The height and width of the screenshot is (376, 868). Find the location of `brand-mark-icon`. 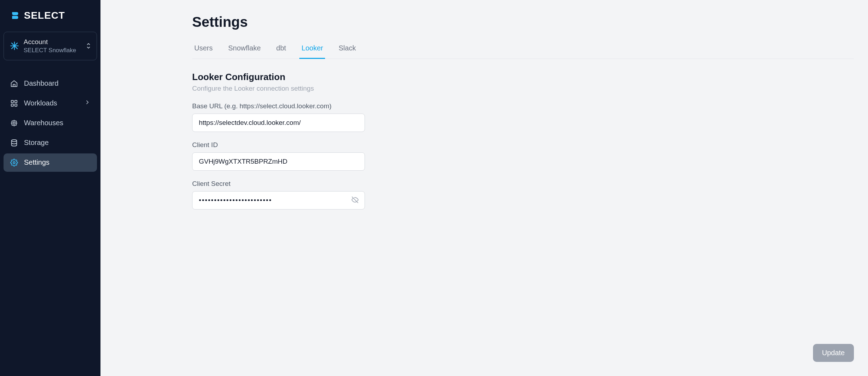

brand-mark-icon is located at coordinates (15, 16).